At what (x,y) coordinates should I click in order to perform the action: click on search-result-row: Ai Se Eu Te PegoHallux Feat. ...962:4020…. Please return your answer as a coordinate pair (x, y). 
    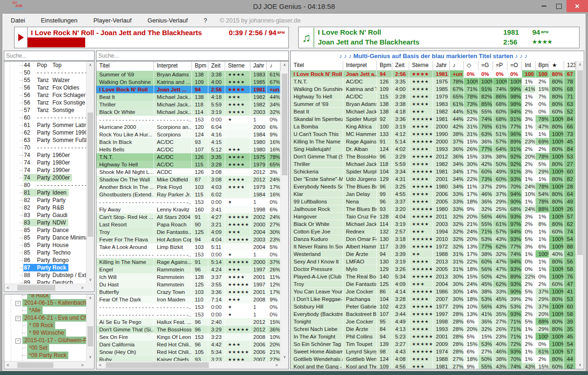
    Looking at the image, I should click on (188, 322).